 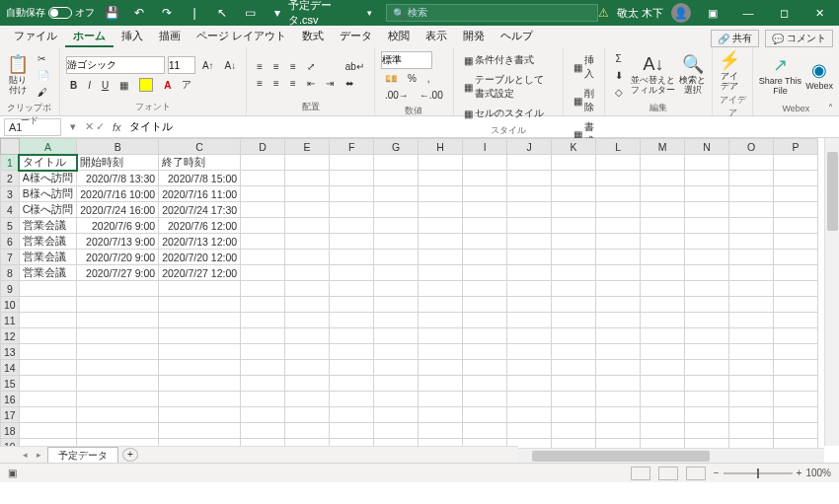 I want to click on decrease-font-button: A↓, so click(x=231, y=65).